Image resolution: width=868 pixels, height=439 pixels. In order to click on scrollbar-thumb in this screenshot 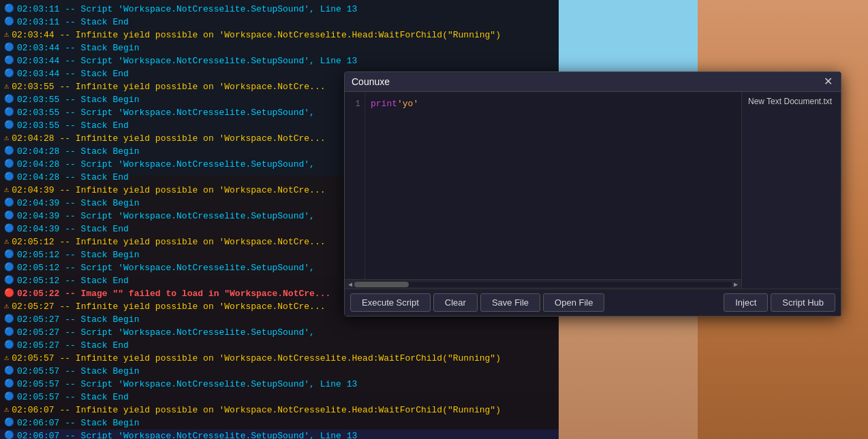, I will do `click(382, 284)`.